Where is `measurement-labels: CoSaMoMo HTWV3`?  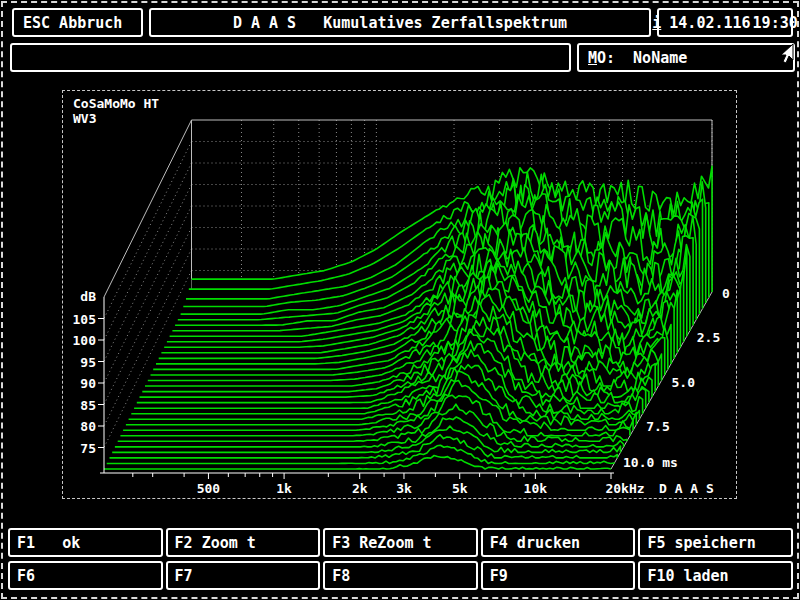
measurement-labels: CoSaMoMo HTWV3 is located at coordinates (116, 111).